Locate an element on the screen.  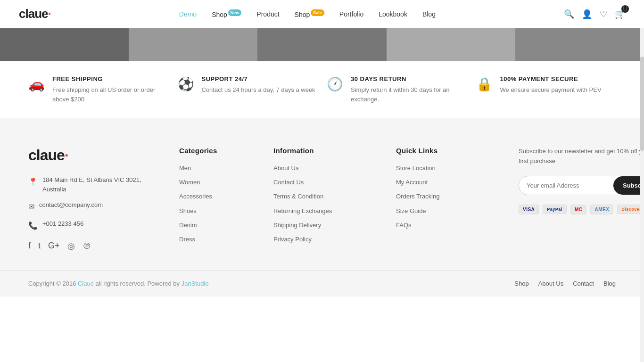
cat-dress: Dress is located at coordinates (187, 239).